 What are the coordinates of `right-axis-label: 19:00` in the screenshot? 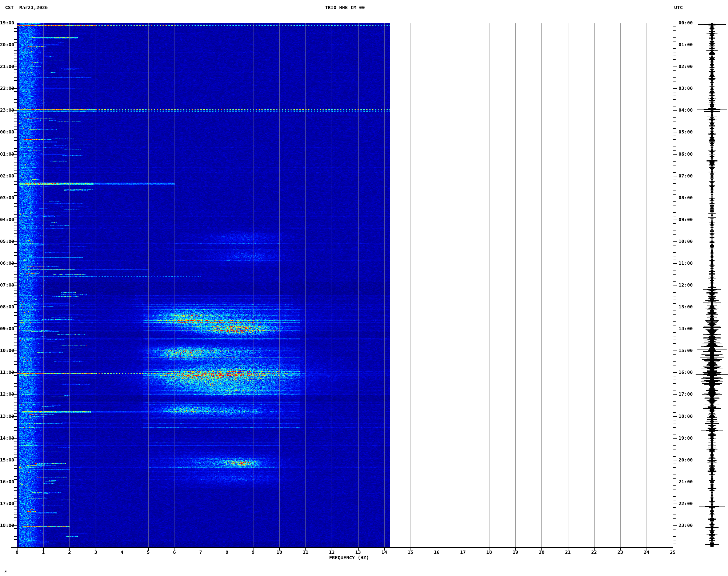 It's located at (686, 438).